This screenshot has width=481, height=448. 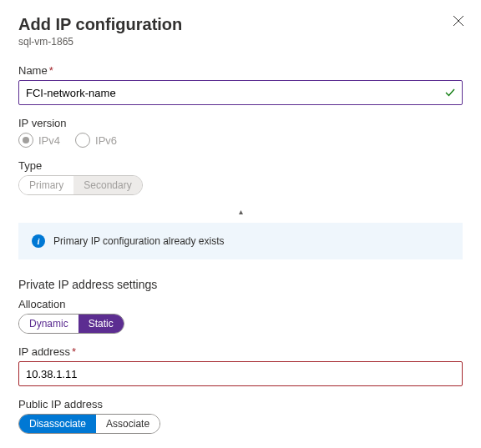 What do you see at coordinates (240, 32) in the screenshot?
I see `panel-header: Add IP configuration sql-vm-1865` at bounding box center [240, 32].